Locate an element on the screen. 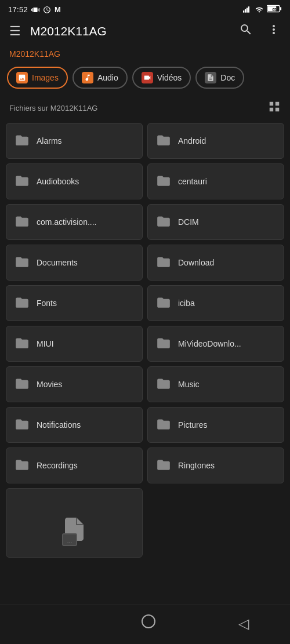 The width and height of the screenshot is (290, 644). bottom-spacer is located at coordinates (145, 584).